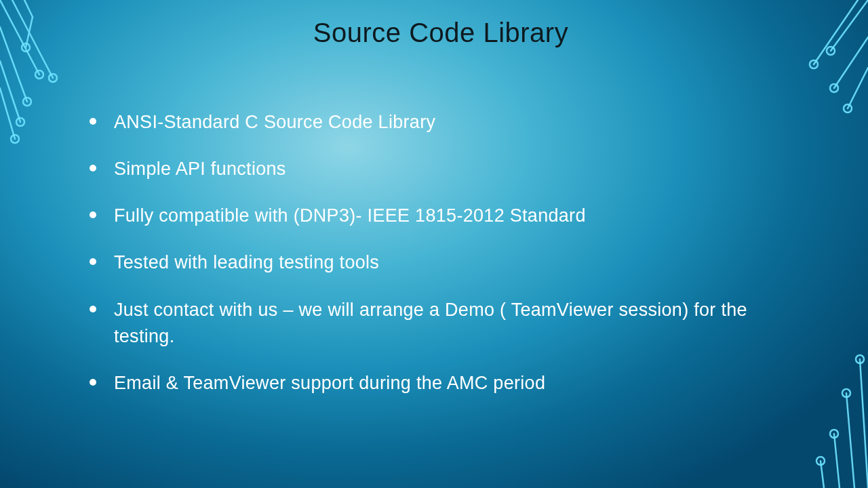 This screenshot has height=488, width=868. What do you see at coordinates (441, 384) in the screenshot?
I see `bullet-item: Email & TeamViewer support during the AM…` at bounding box center [441, 384].